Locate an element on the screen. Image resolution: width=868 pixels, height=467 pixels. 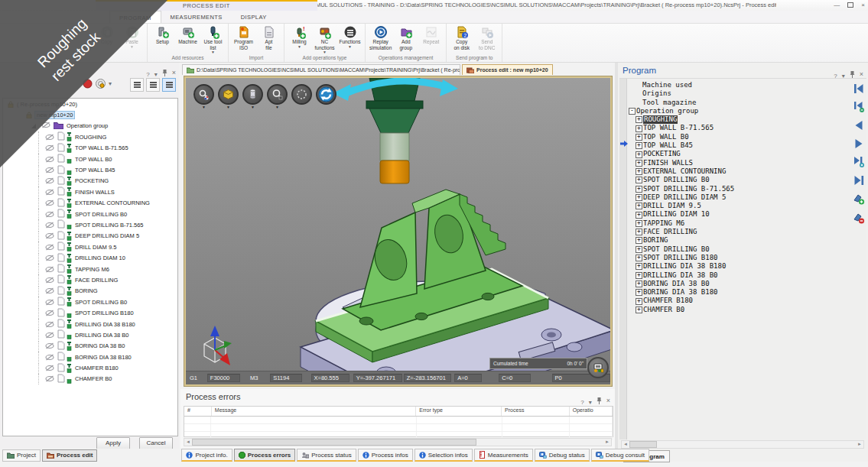
go-next-tool-button is located at coordinates (859, 164).